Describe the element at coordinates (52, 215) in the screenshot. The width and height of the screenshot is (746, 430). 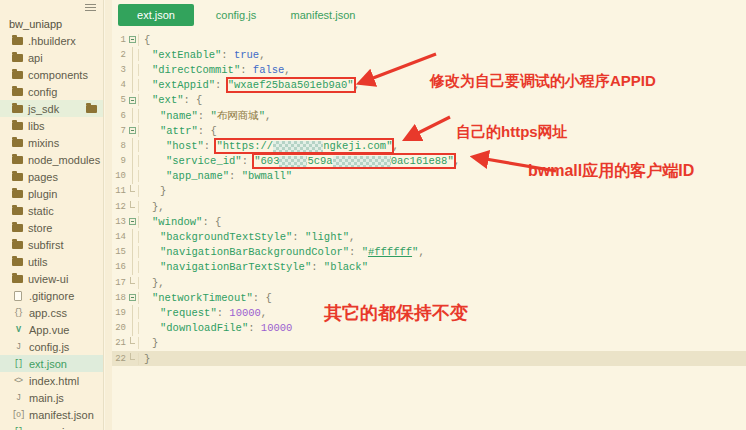
I see `file-tree: bw_uniapp .hbuilderxapicomponentsconfigj…` at that location.